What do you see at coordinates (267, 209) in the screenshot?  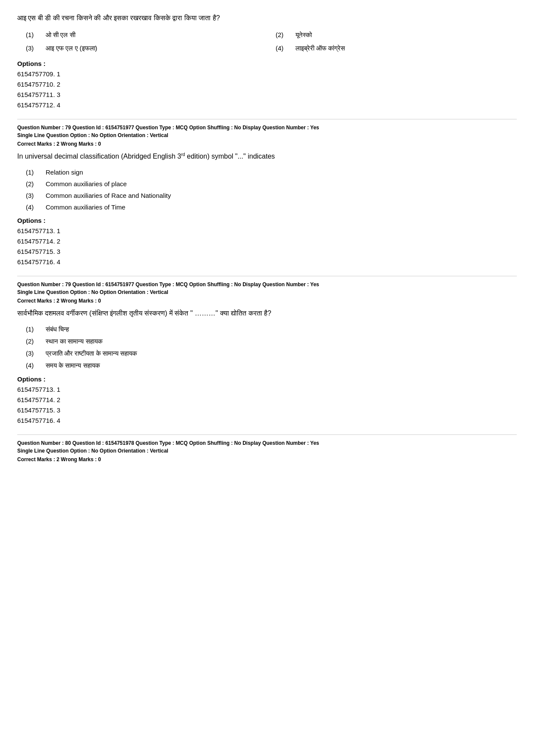 I see `q79-en-section: In universal decimal classification (Abr…` at bounding box center [267, 209].